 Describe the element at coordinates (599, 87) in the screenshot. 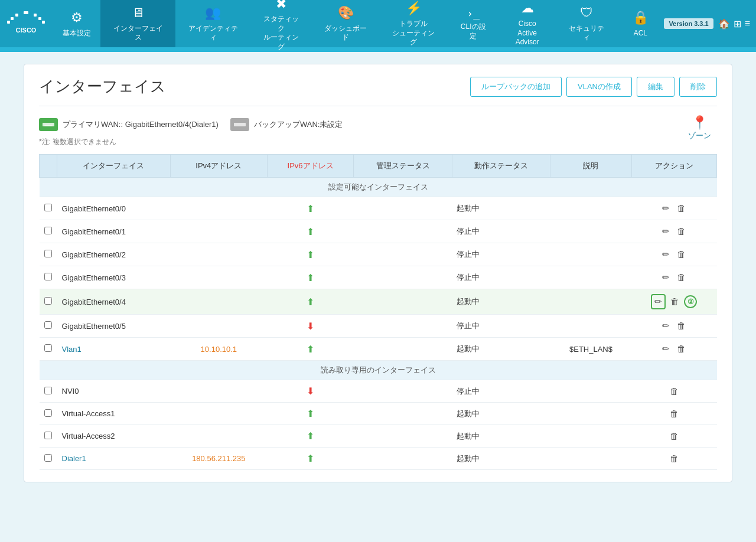

I see `create-vlan-button: VLANの作成` at that location.